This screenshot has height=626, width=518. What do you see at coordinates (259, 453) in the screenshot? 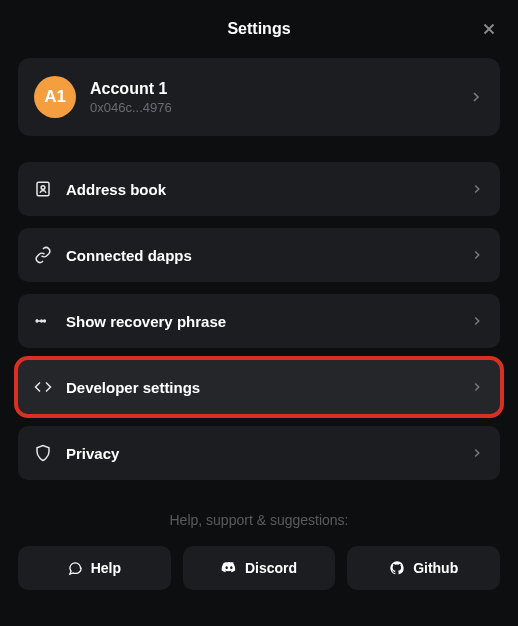
I see `item-privacy: Privacy` at bounding box center [259, 453].